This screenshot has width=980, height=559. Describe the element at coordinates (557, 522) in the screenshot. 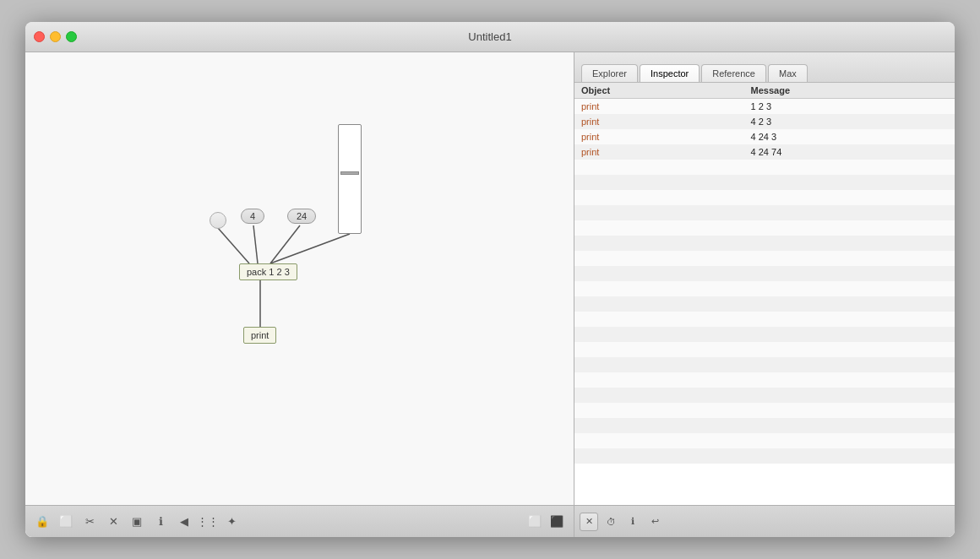

I see `presentation-view-button: ⬛` at that location.